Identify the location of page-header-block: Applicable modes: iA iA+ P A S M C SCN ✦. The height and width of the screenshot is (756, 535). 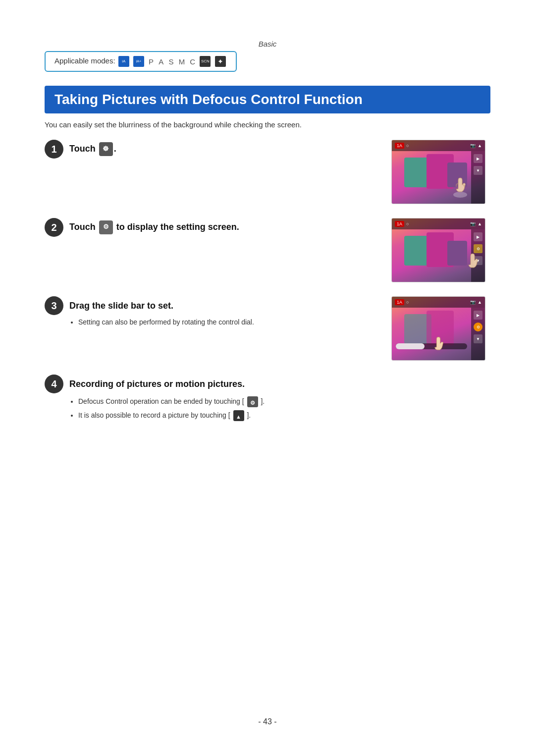
(268, 64).